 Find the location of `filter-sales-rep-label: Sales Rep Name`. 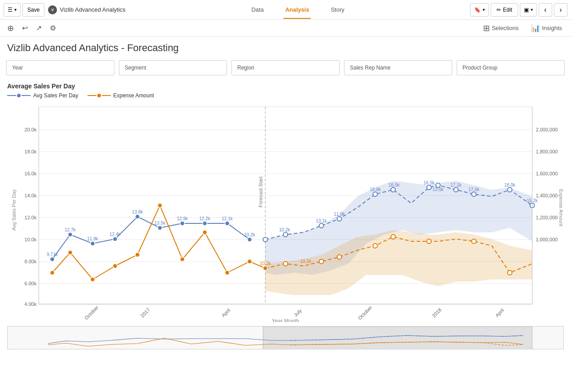

filter-sales-rep-label: Sales Rep Name is located at coordinates (370, 68).